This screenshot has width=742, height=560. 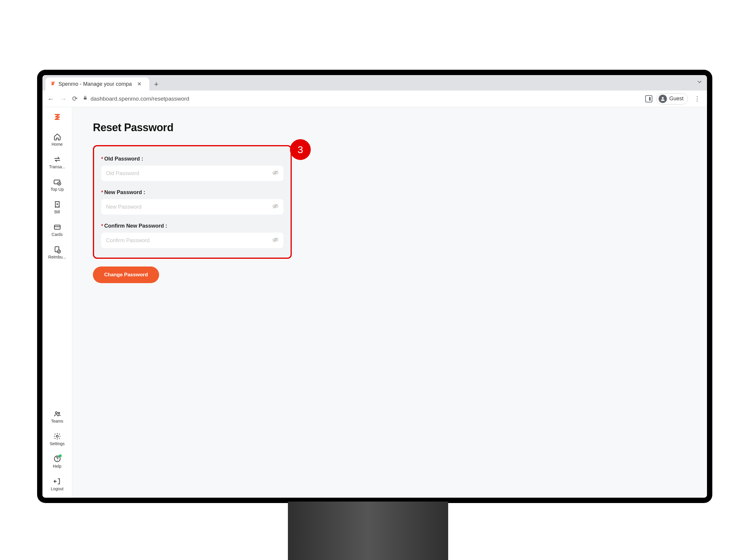 I want to click on lock-icon, so click(x=85, y=99).